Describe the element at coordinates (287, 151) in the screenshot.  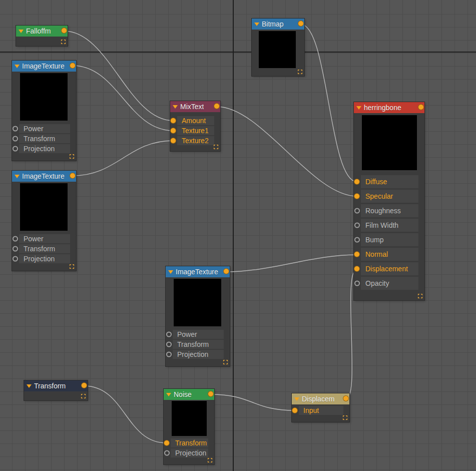
I see `wire-mixtext-output-to-herringbone-specular` at that location.